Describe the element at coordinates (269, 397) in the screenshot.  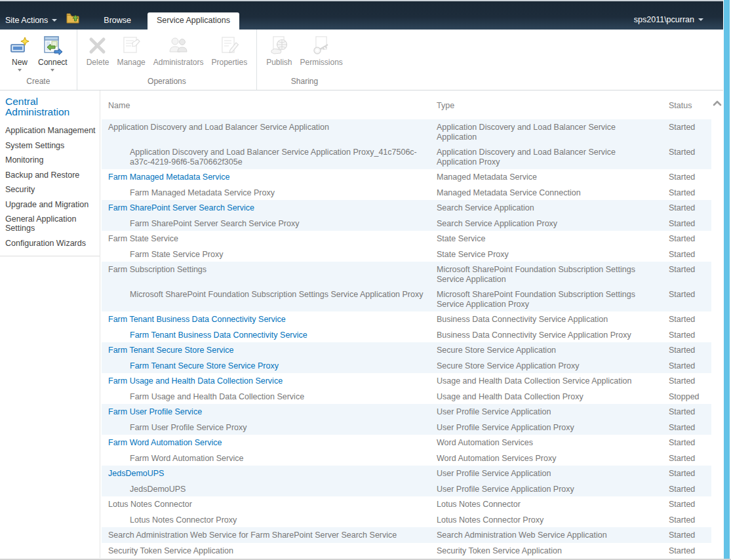
I see `name-cell: Farm Usage and Health Data Collection Se…` at that location.